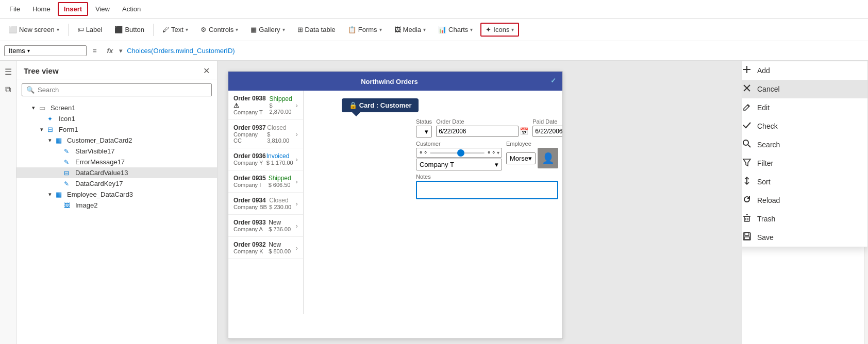  Describe the element at coordinates (116, 195) in the screenshot. I see `tree-item-employee-datacard3: ▾ ▦ Employee_DataCard3` at that location.